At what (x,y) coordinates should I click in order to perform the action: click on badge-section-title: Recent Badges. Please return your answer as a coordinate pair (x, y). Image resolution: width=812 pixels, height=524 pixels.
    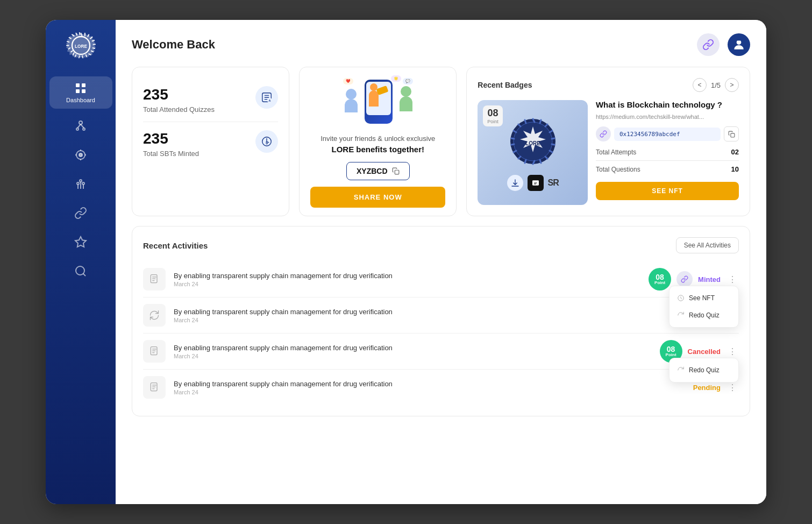
    Looking at the image, I should click on (504, 85).